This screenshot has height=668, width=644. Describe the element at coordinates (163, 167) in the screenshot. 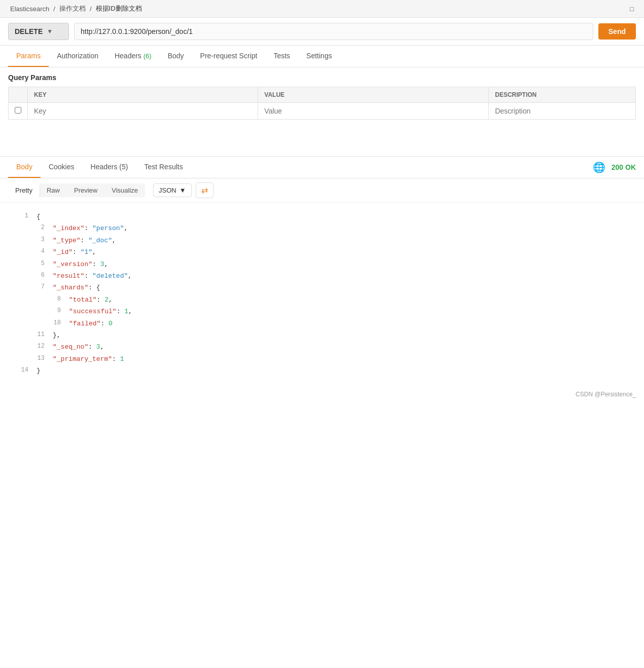

I see `response-tab-test-results: Test Results` at that location.